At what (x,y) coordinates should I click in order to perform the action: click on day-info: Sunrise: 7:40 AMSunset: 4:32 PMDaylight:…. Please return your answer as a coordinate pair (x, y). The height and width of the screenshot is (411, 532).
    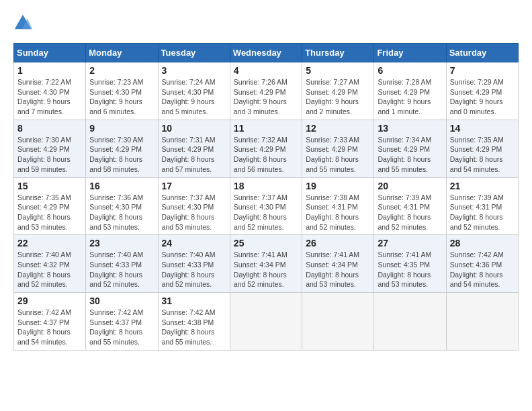
    Looking at the image, I should click on (44, 269).